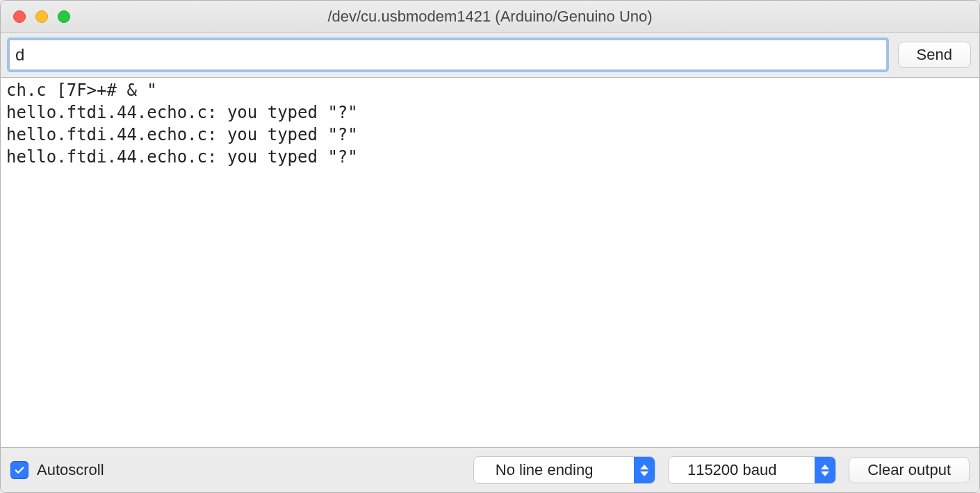 The height and width of the screenshot is (493, 980). Describe the element at coordinates (742, 470) in the screenshot. I see `baud-rate-value: 115200 baud` at that location.